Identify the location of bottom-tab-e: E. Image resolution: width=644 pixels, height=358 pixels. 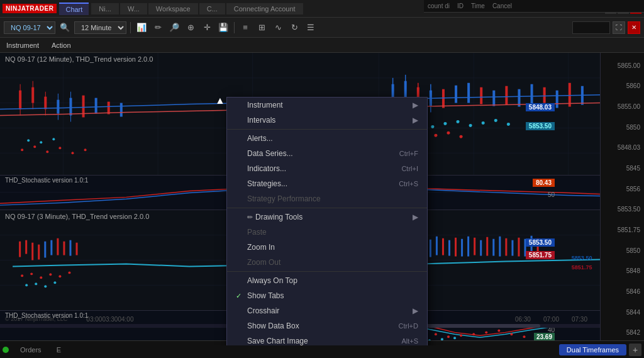
(59, 350).